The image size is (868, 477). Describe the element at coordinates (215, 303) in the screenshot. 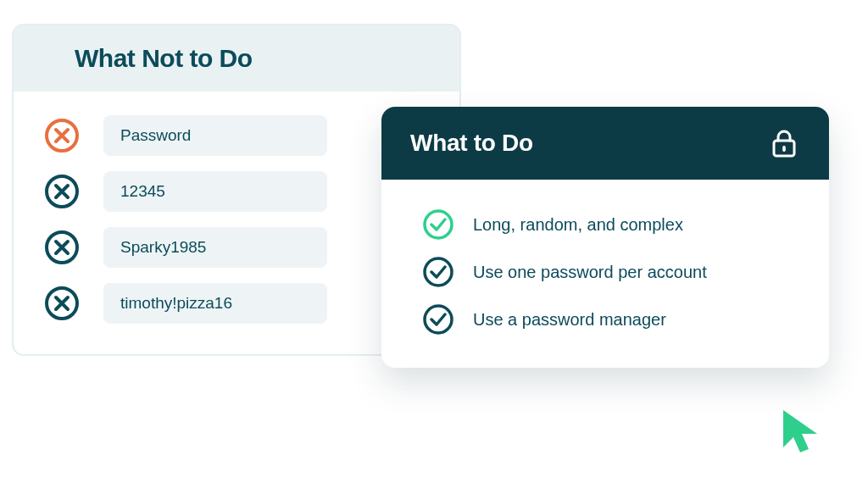

I see `bad-password-pill: timothy!pizza16` at that location.